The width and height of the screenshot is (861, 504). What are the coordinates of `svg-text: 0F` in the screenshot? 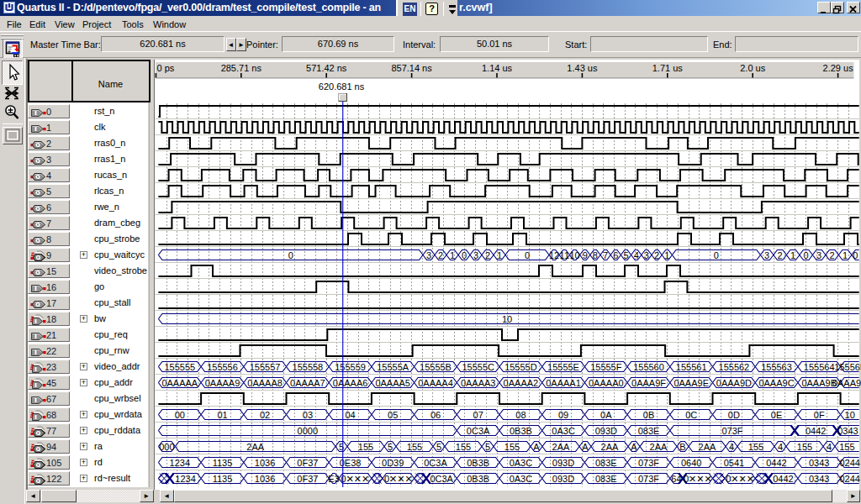 It's located at (819, 415).